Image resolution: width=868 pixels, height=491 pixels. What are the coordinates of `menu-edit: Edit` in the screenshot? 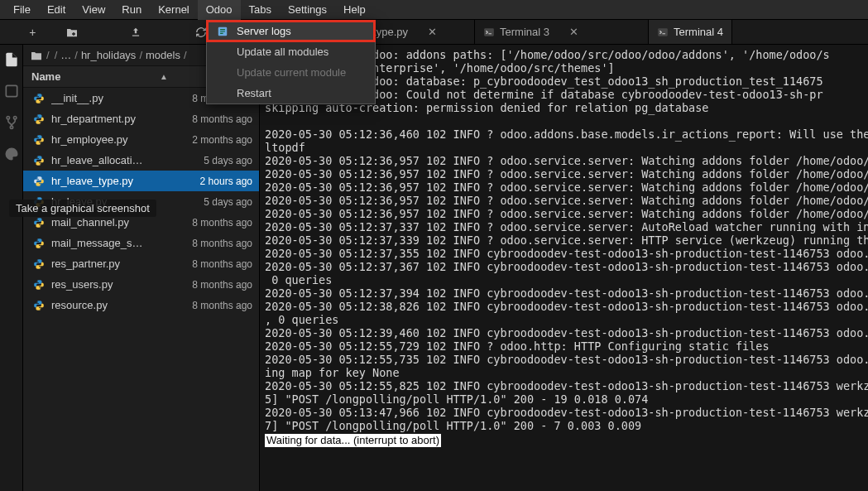 It's located at (56, 10).